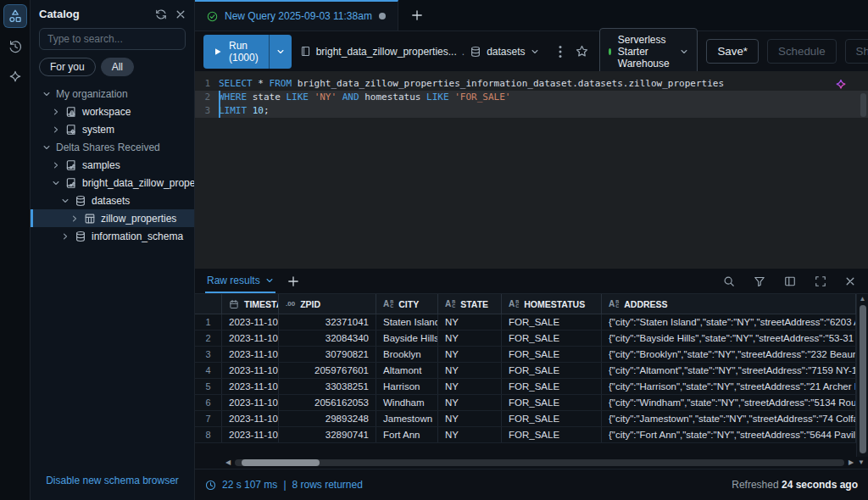  I want to click on table-row: 52023-11-1033038251HarrisonNYFOR_SALE{"c…, so click(526, 386).